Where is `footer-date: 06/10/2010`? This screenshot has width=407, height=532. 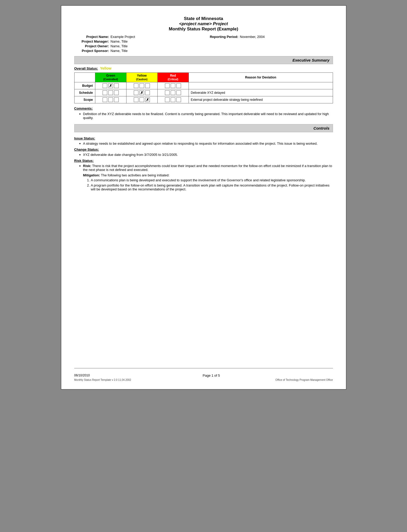 footer-date: 06/10/2010 is located at coordinates (82, 376).